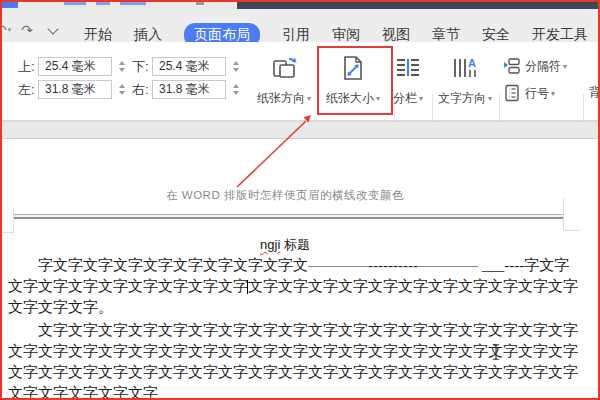  What do you see at coordinates (28, 30) in the screenshot?
I see `quick-access-icons: ↶ ▾ ↷` at bounding box center [28, 30].